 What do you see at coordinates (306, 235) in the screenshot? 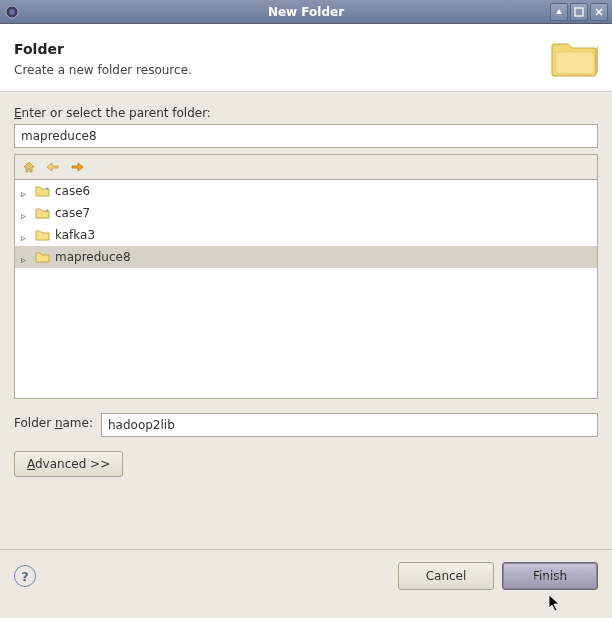
I see `tree-item: kafka3` at bounding box center [306, 235].